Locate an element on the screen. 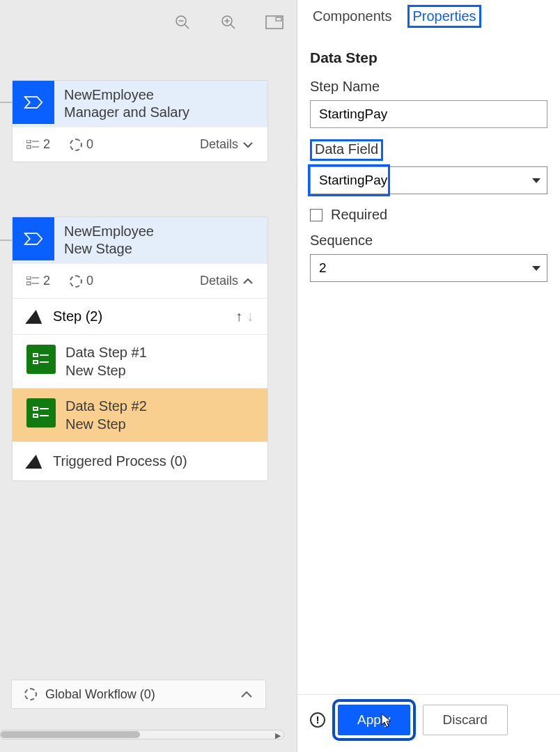  checkbox-icon is located at coordinates (316, 215).